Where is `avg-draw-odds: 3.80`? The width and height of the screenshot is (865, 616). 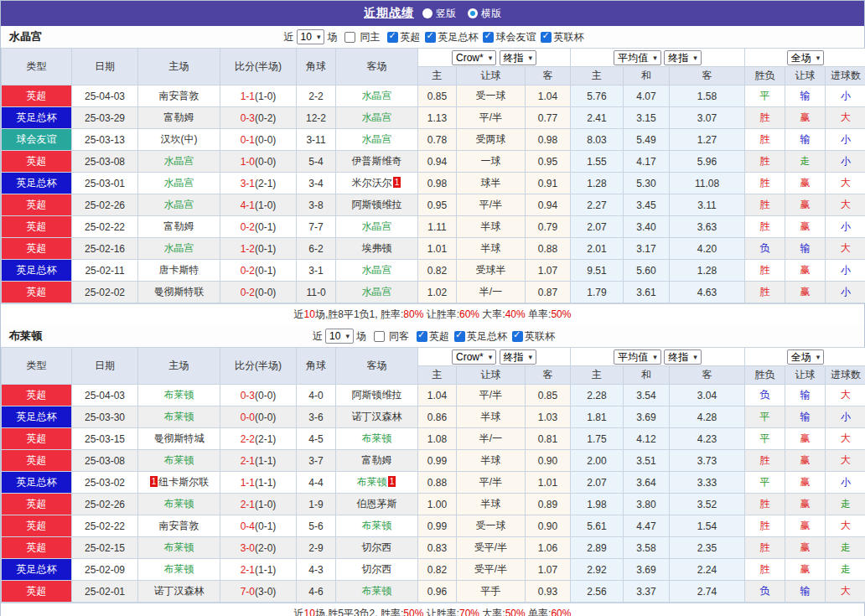
avg-draw-odds: 3.80 is located at coordinates (647, 505).